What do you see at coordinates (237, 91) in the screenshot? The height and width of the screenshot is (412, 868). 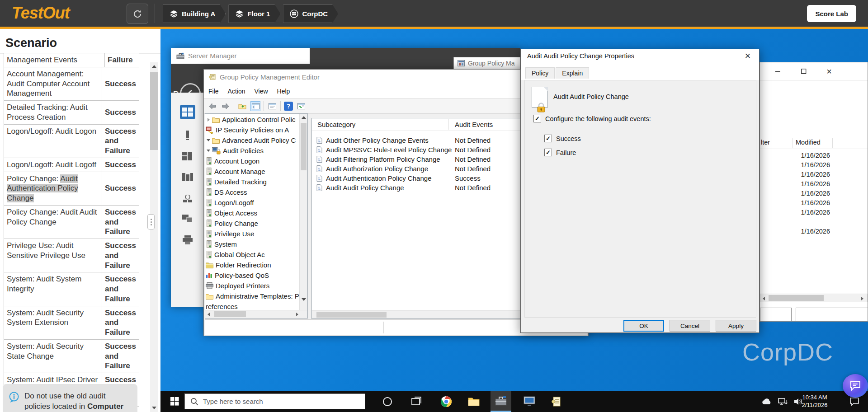 I see `menu-item: Action` at bounding box center [237, 91].